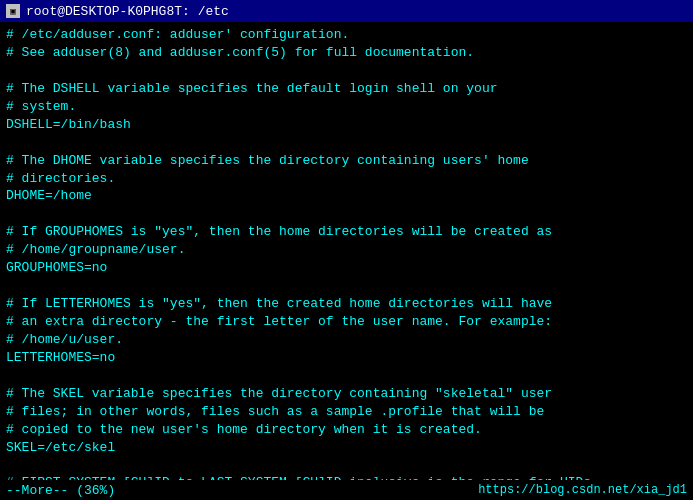 The width and height of the screenshot is (693, 500). What do you see at coordinates (582, 490) in the screenshot?
I see `status-url: https://blog.csdn.net/xia_jd1` at bounding box center [582, 490].